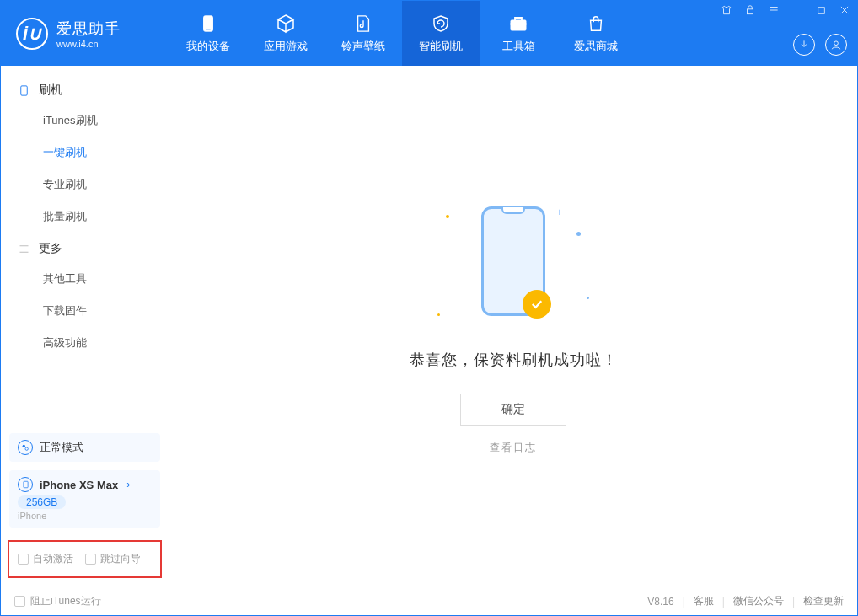  I want to click on version-label: V8.16, so click(661, 602).